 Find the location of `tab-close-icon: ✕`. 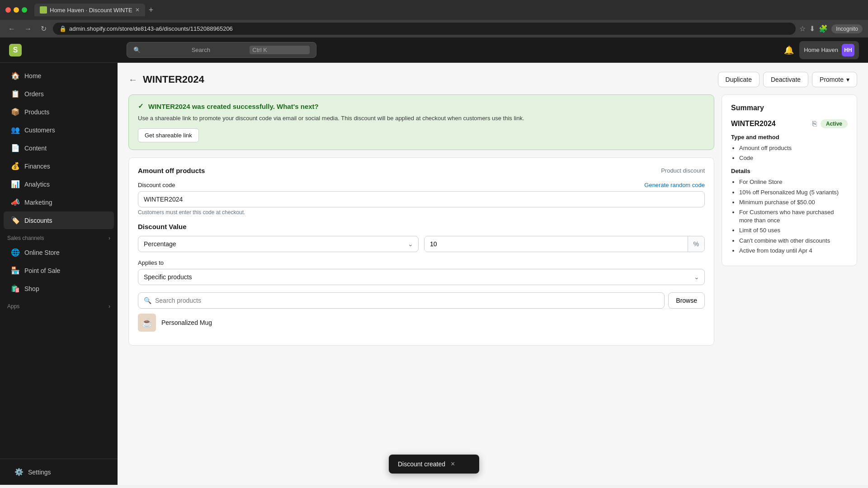

tab-close-icon: ✕ is located at coordinates (137, 10).